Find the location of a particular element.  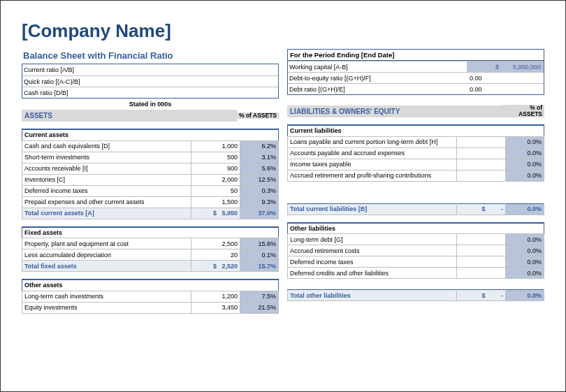

pct-of-assets-heading: % ofASSETS is located at coordinates (523, 111).